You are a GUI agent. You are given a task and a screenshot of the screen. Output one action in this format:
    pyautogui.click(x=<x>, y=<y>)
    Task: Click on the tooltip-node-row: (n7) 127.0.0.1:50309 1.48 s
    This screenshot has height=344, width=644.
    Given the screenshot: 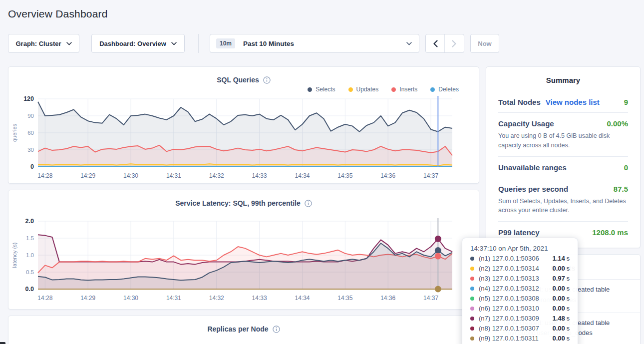 What is the action you would take?
    pyautogui.click(x=520, y=319)
    